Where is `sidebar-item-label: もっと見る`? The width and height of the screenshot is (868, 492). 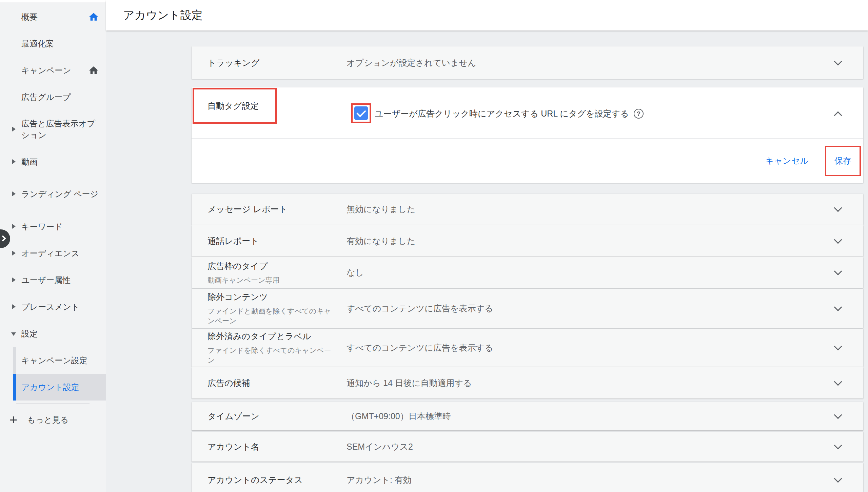 sidebar-item-label: もっと見る is located at coordinates (64, 420).